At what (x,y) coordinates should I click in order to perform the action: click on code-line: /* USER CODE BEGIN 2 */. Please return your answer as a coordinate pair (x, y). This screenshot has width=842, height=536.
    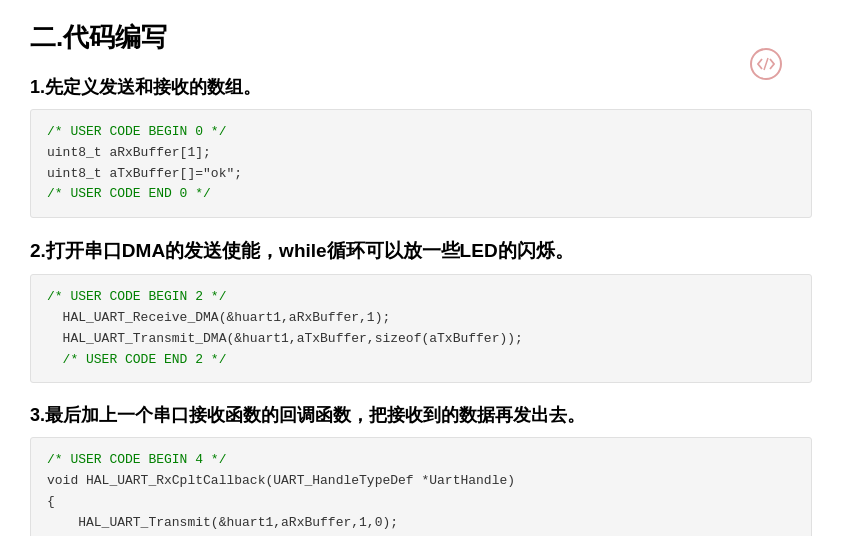
    Looking at the image, I should click on (136, 296).